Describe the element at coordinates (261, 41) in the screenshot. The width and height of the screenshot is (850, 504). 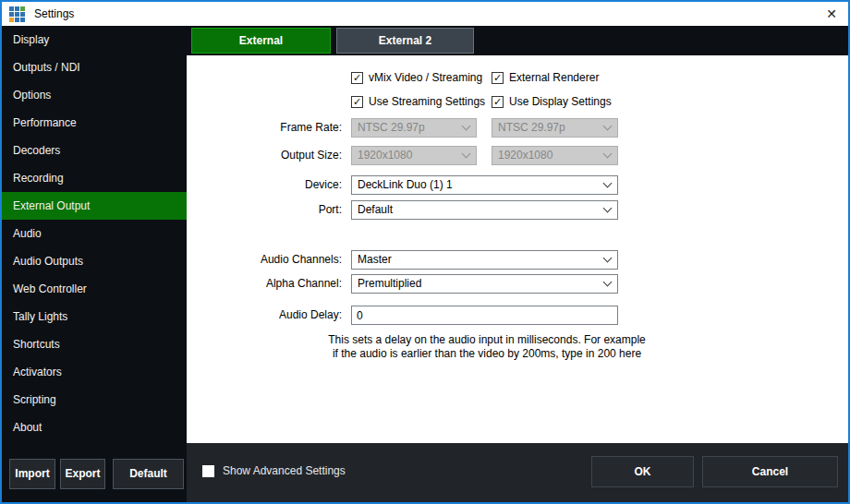
I see `tab-external: External` at that location.